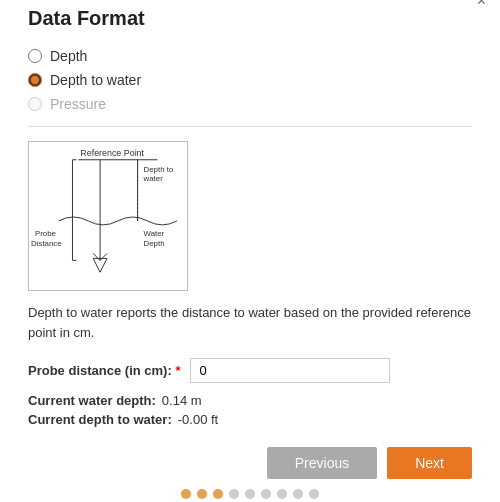 This screenshot has height=502, width=500. Describe the element at coordinates (178, 370) in the screenshot. I see `required-star: *` at that location.